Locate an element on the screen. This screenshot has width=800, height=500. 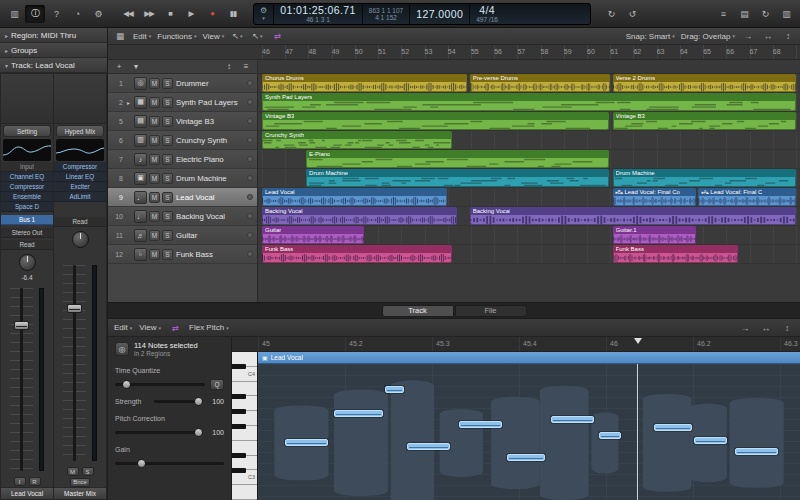
output-slot: Stereo Out is located at coordinates (27, 233).